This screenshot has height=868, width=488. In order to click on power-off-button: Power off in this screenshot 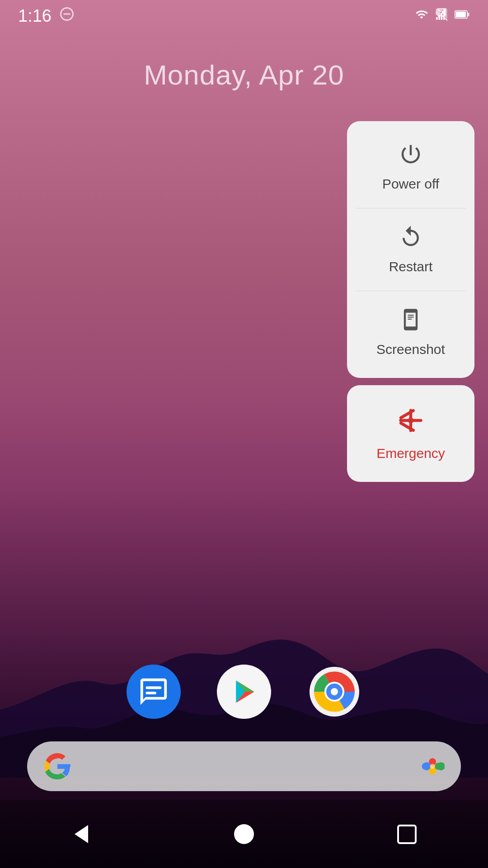, I will do `click(411, 167)`.